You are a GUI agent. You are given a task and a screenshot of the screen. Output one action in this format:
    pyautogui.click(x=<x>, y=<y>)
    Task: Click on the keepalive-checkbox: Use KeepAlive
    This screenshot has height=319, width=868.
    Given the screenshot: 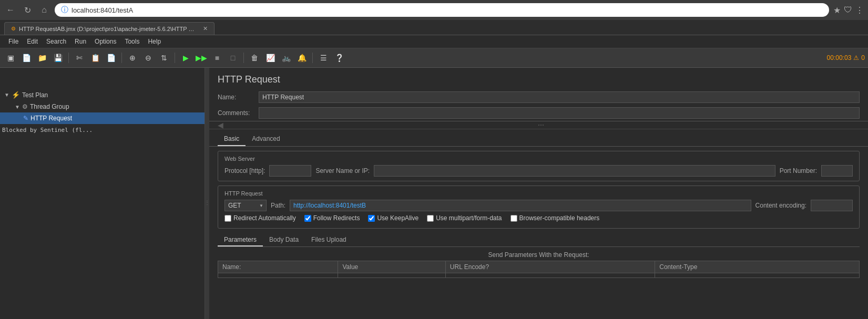 What is the action you would take?
    pyautogui.click(x=393, y=218)
    